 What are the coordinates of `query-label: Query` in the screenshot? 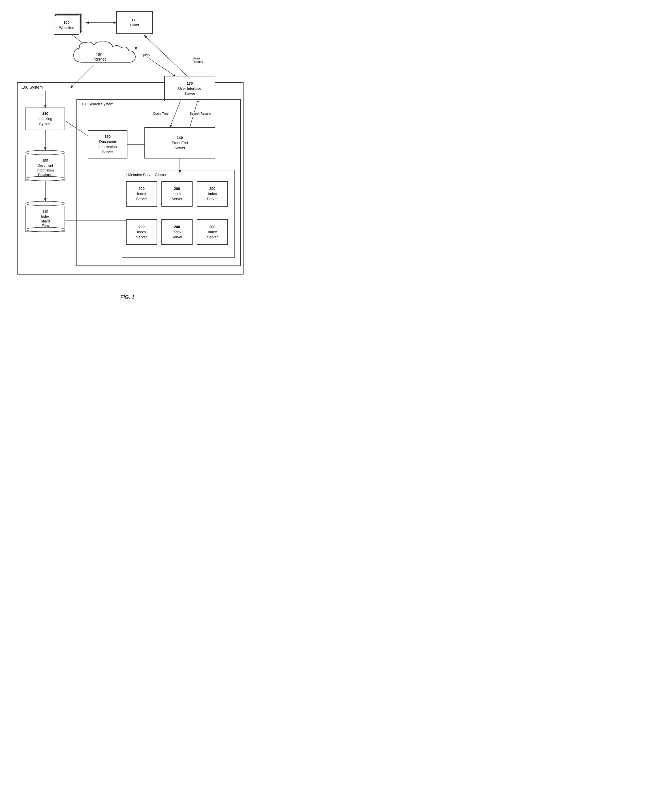 It's located at (146, 55).